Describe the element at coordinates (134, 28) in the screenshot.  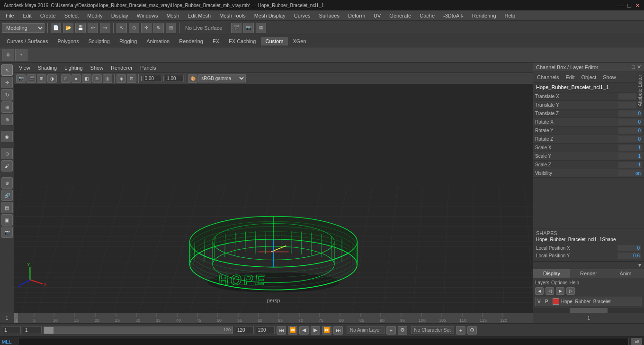
I see `lasso-button: ⊙` at that location.